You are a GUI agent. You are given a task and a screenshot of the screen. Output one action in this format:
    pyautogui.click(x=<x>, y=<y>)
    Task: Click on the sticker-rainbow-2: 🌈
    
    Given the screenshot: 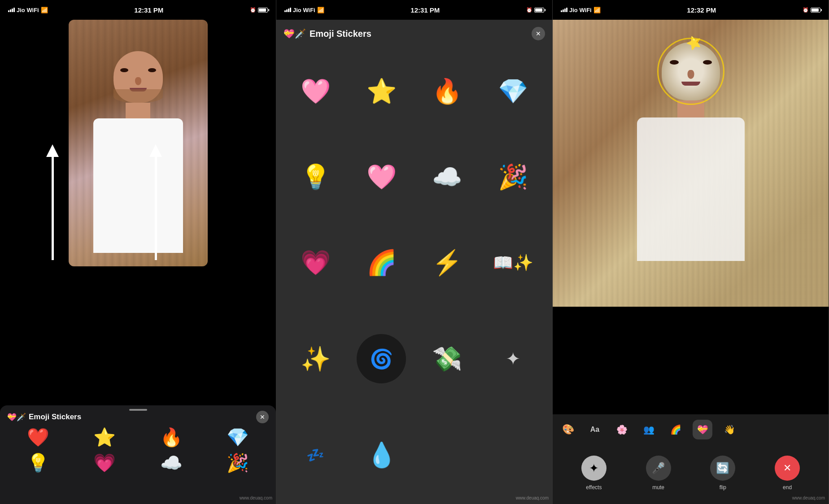 What is the action you would take?
    pyautogui.click(x=381, y=263)
    